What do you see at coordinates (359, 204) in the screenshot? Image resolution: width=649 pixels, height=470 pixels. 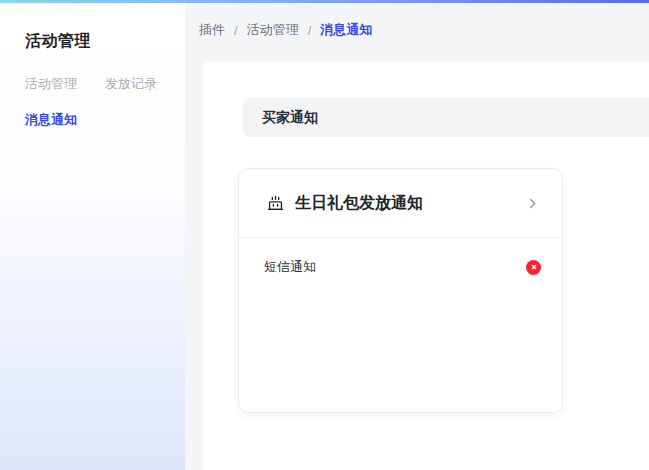 I see `card-title: 生日礼包发放通知` at bounding box center [359, 204].